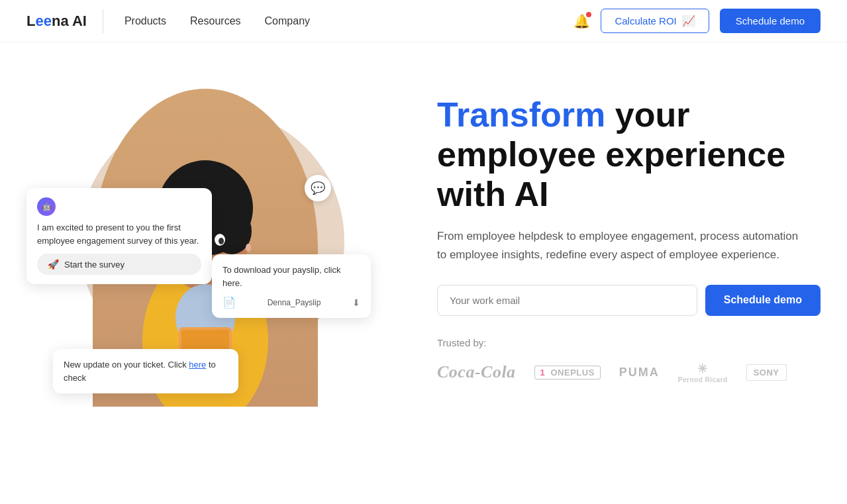 This screenshot has height=504, width=847. Describe the element at coordinates (770, 21) in the screenshot. I see `schedule-demo-nav-button: Schedule demo` at that location.